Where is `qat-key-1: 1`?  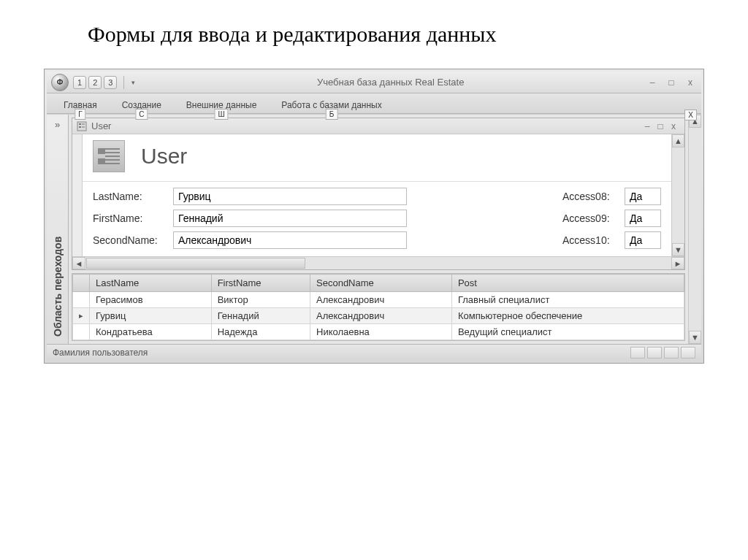
qat-key-1: 1 is located at coordinates (80, 83).